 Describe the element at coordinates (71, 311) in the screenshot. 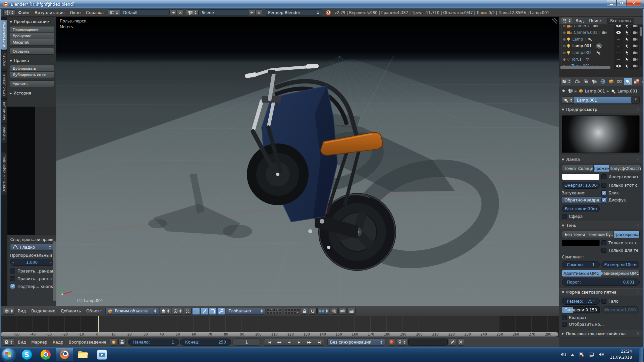

I see `view3d-menu-добавить: Добавить` at that location.